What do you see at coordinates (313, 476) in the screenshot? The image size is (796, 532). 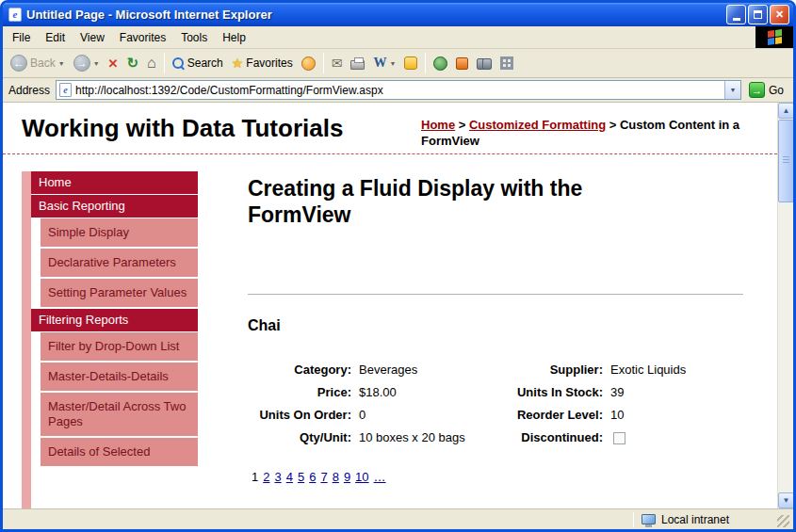 I see `page-link-6: 6` at bounding box center [313, 476].